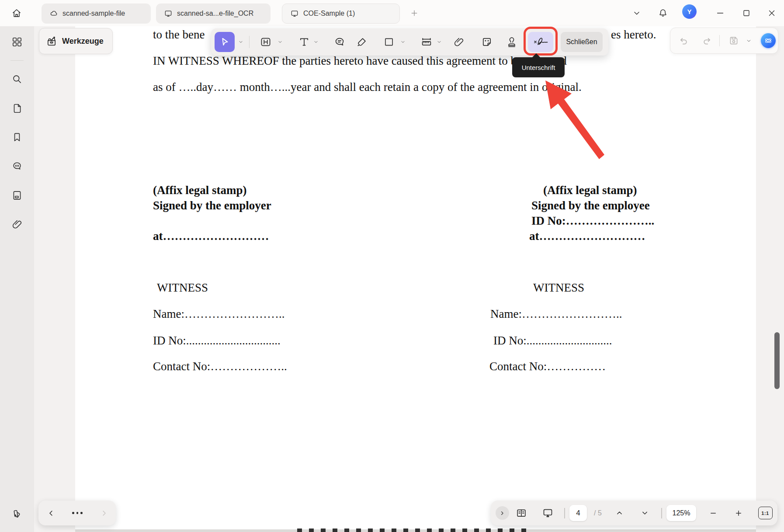 The height and width of the screenshot is (532, 784). What do you see at coordinates (340, 42) in the screenshot?
I see `comment-icon` at bounding box center [340, 42].